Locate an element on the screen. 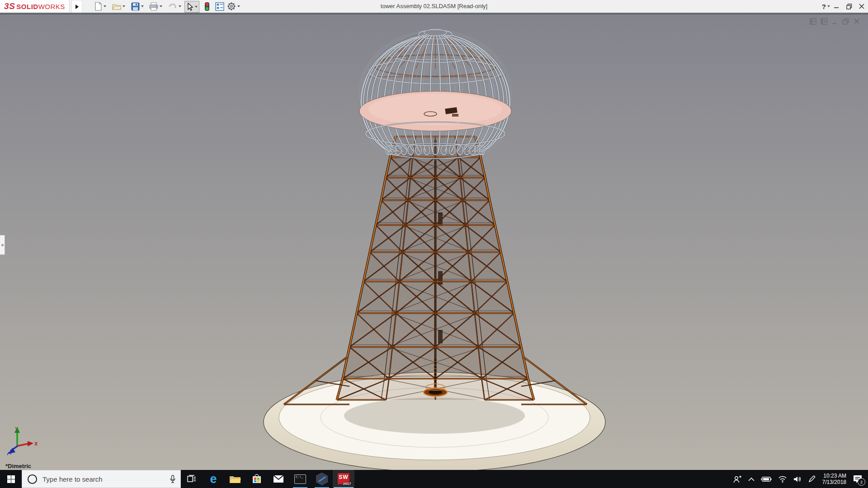  view-orientation-label: *Dimetric is located at coordinates (18, 466).